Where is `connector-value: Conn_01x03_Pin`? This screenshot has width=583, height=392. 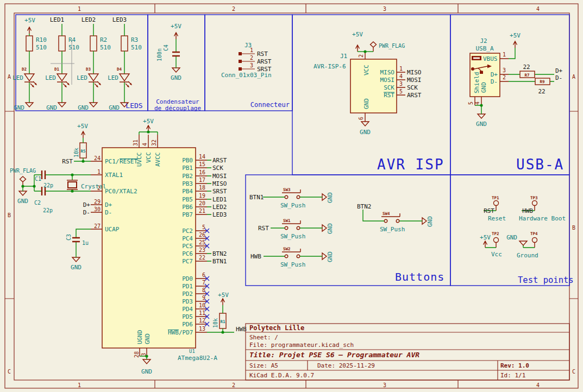 connector-value: Conn_01x03_Pin is located at coordinates (247, 75).